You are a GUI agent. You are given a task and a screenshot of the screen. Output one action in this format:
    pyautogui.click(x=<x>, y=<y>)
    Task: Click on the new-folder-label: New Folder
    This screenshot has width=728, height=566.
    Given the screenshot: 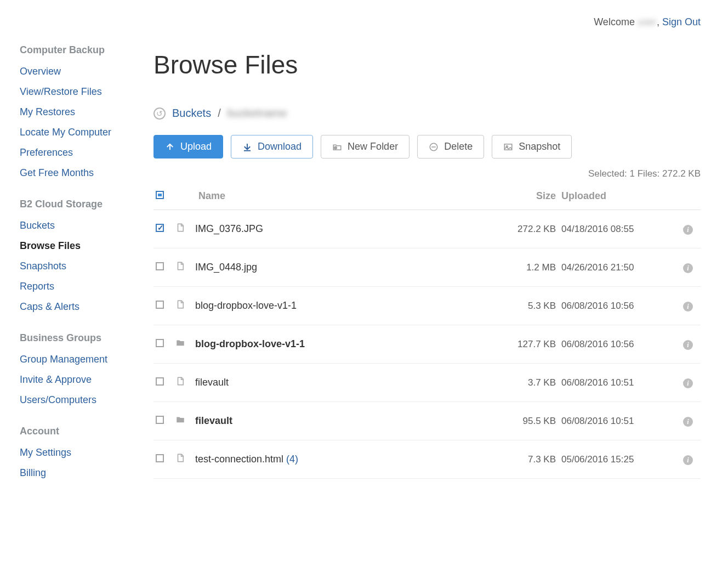 What is the action you would take?
    pyautogui.click(x=373, y=147)
    